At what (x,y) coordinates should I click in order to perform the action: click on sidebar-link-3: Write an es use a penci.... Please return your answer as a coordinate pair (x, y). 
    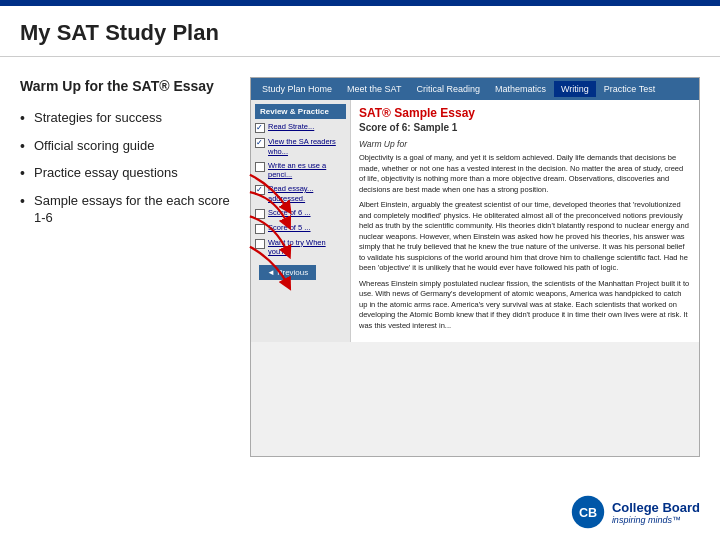
    Looking at the image, I should click on (307, 171).